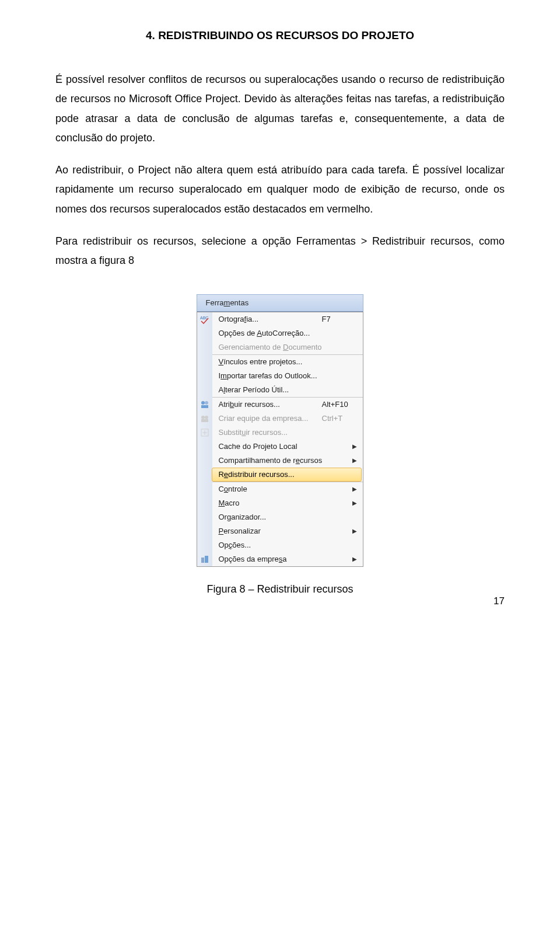  What do you see at coordinates (280, 109) in the screenshot?
I see `paragraph-1: É possível resolver conflitos de recurso…` at bounding box center [280, 109].